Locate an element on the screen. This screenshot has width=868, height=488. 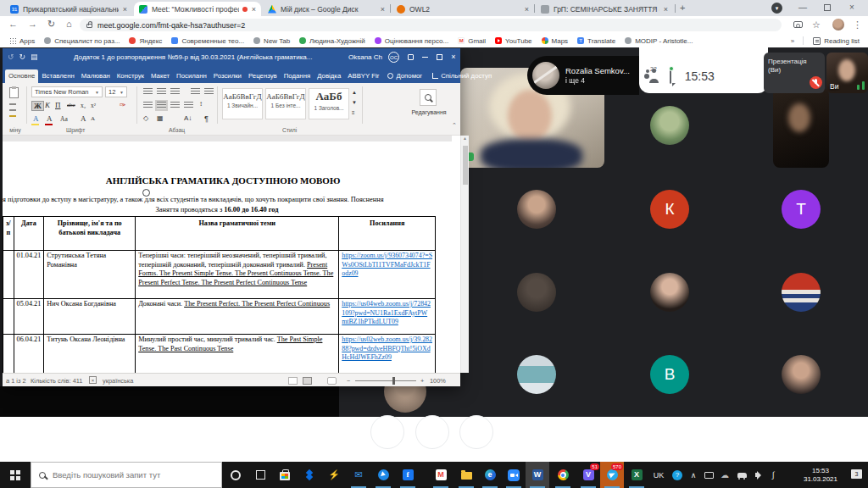
spellcheck-icon: × is located at coordinates (93, 380).